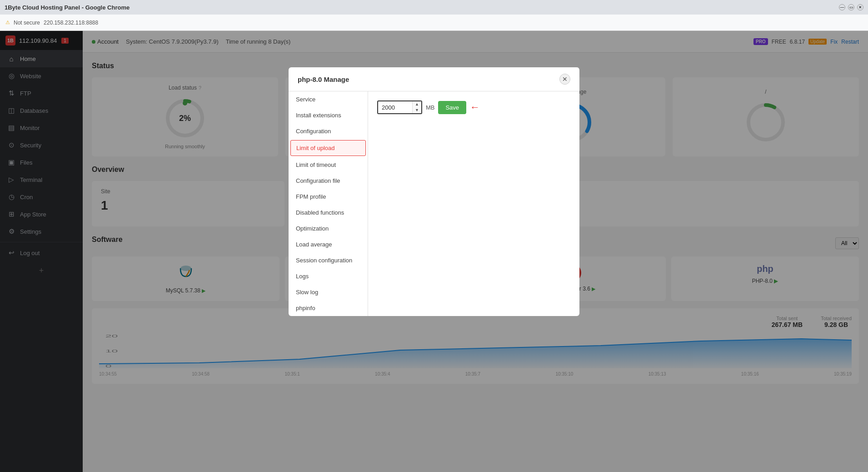 The image size is (868, 472). What do you see at coordinates (452, 107) in the screenshot?
I see `save-button: Save` at bounding box center [452, 107].